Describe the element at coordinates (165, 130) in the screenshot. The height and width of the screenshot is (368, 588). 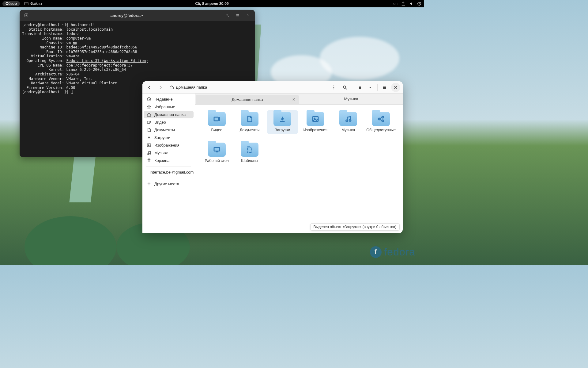
I see `sidebar-item-label: Документы` at that location.